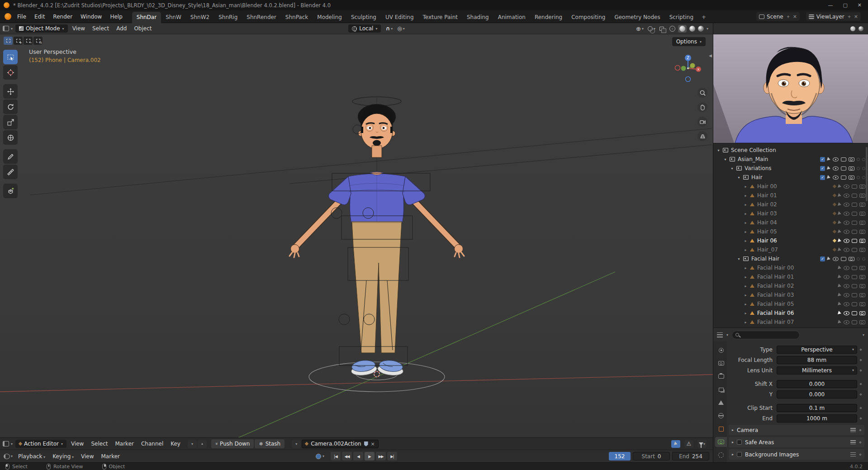  Describe the element at coordinates (87, 456) in the screenshot. I see `timeline-menu-view: View` at that location.